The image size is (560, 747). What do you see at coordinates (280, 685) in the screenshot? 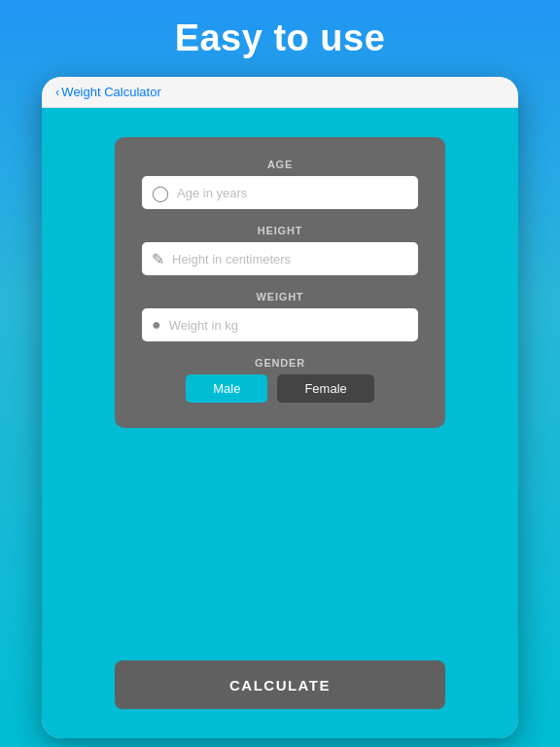
I see `calculate-button: CALCULATE` at bounding box center [280, 685].